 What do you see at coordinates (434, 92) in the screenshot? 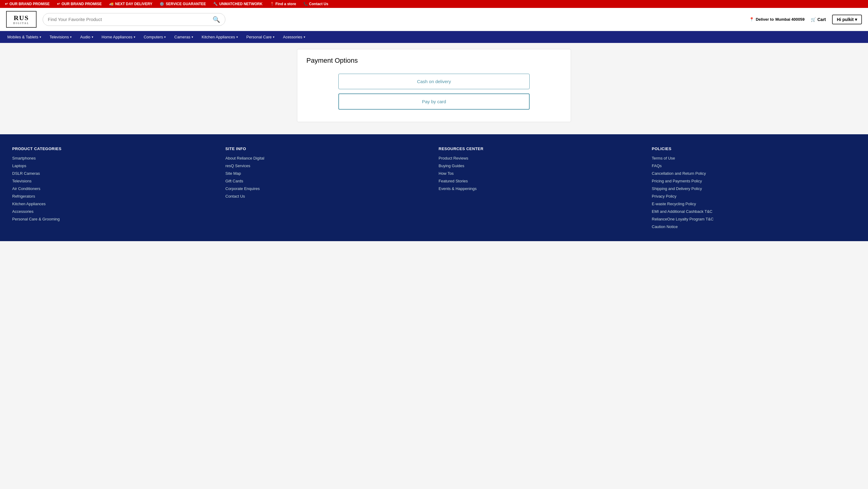
I see `payment-options: Cash on delivery Pay by card` at bounding box center [434, 92].